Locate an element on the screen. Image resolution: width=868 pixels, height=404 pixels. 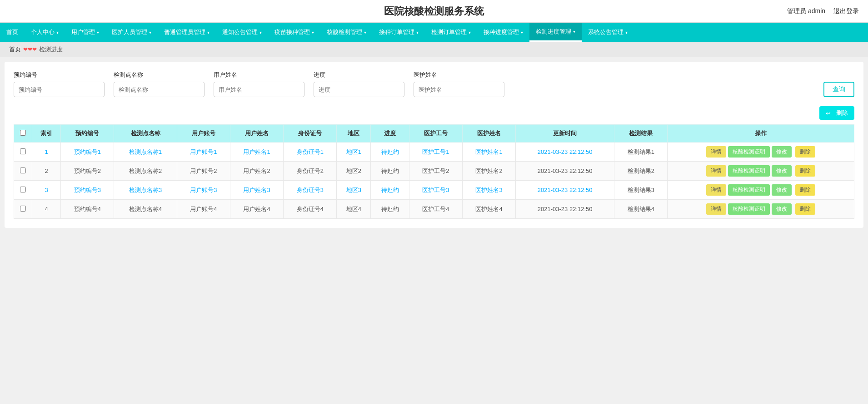
th-col-6: 地区 is located at coordinates (354, 133).